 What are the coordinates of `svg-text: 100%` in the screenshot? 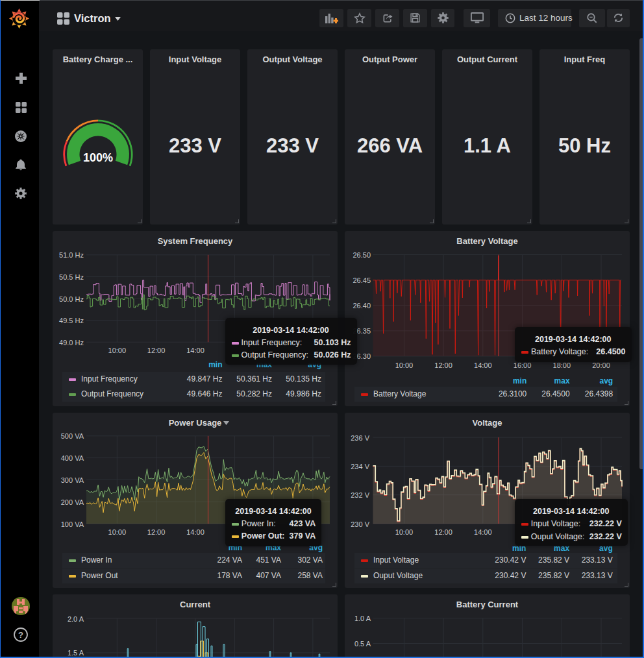 It's located at (98, 158).